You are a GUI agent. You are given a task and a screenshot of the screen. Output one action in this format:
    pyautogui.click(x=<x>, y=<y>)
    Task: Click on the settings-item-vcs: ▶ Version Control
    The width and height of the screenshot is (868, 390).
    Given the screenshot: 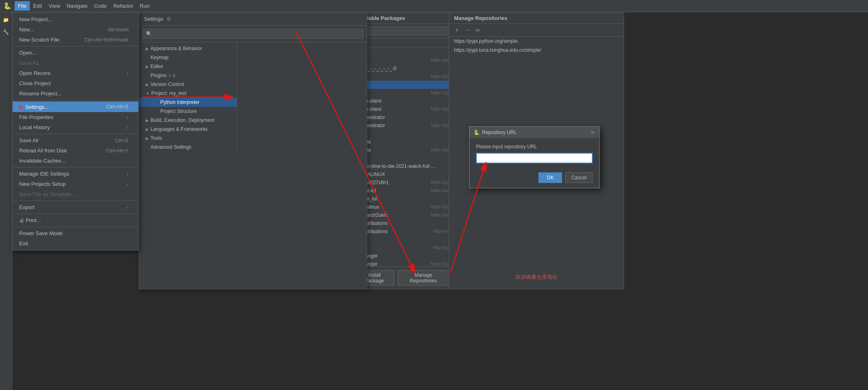 What is the action you would take?
    pyautogui.click(x=188, y=84)
    